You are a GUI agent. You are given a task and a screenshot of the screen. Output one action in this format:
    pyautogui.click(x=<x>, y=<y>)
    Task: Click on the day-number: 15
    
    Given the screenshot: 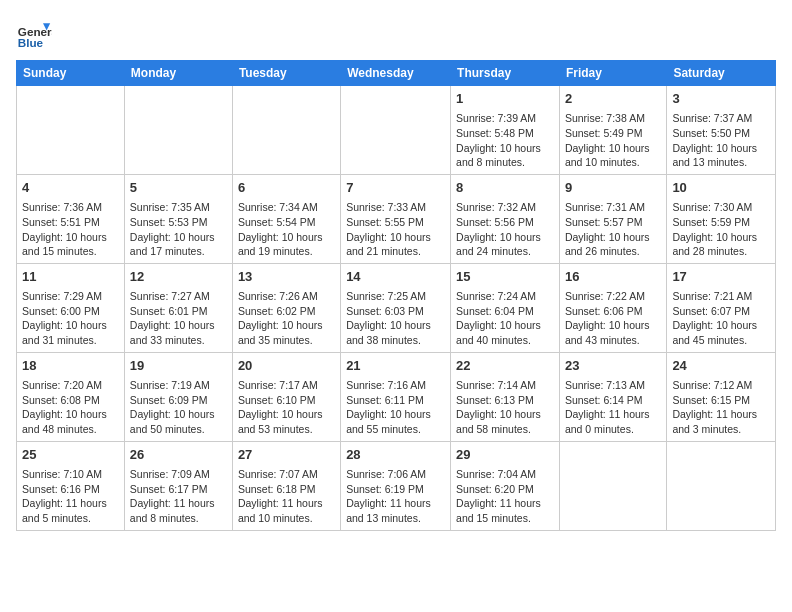 What is the action you would take?
    pyautogui.click(x=505, y=277)
    